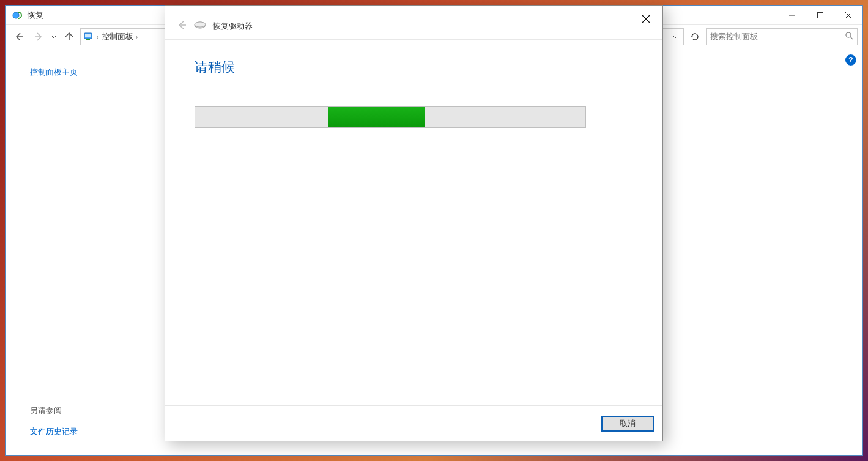 The width and height of the screenshot is (868, 461). What do you see at coordinates (695, 37) in the screenshot?
I see `refresh-button` at bounding box center [695, 37].